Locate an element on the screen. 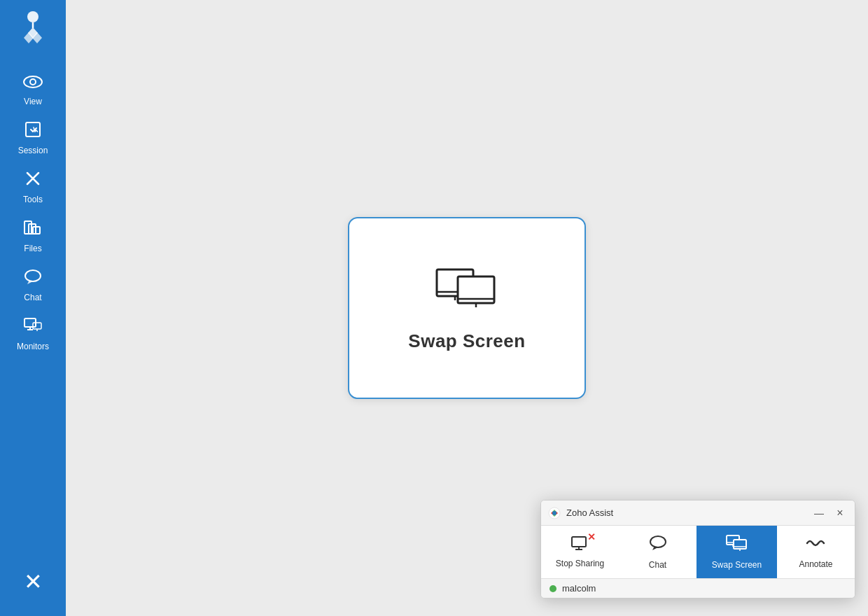 The height and width of the screenshot is (616, 868). zoho-window-title: Zoho Assist is located at coordinates (686, 512).